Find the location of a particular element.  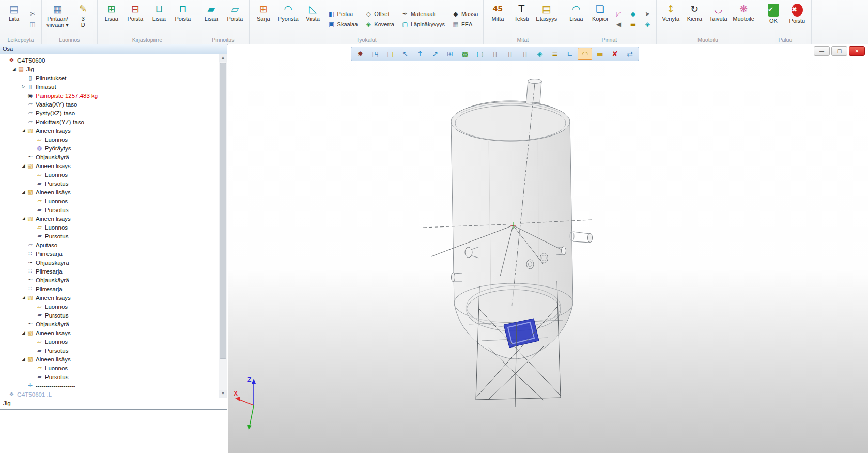

tree-item-revolve: ◍Pyöräytys is located at coordinates (110, 148).